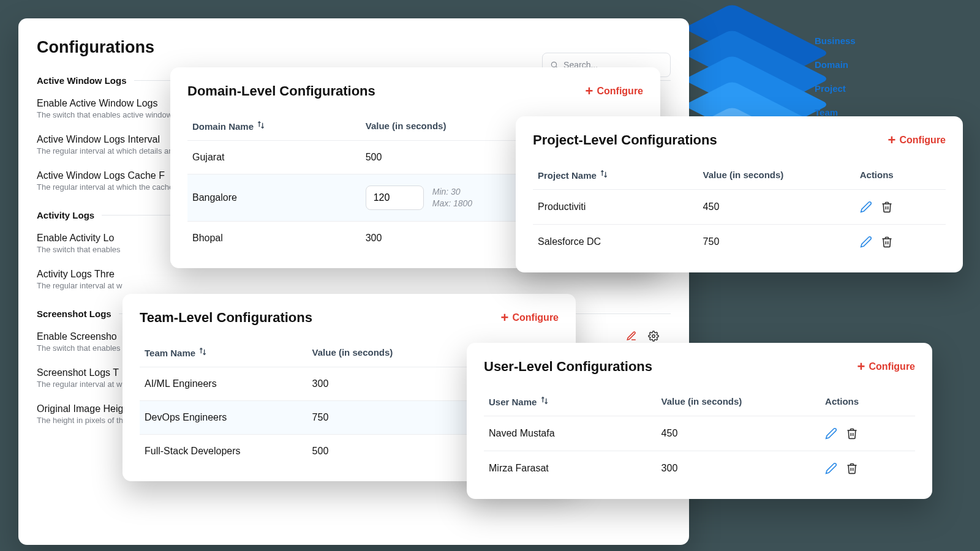 Image resolution: width=980 pixels, height=551 pixels. What do you see at coordinates (616, 207) in the screenshot?
I see `project-name-cell: Productiviti` at bounding box center [616, 207].